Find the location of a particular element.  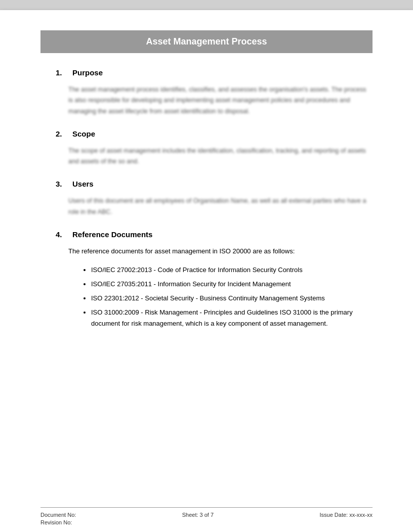

section-scope: 2. Scope The scope of asset management i… is located at coordinates (206, 149).